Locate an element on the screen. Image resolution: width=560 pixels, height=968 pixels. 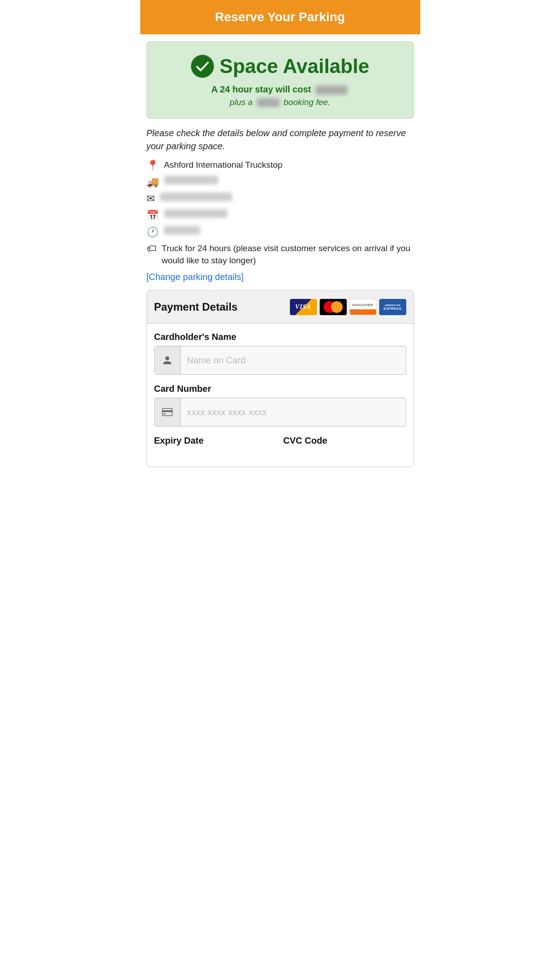
date-blurred is located at coordinates (196, 214).